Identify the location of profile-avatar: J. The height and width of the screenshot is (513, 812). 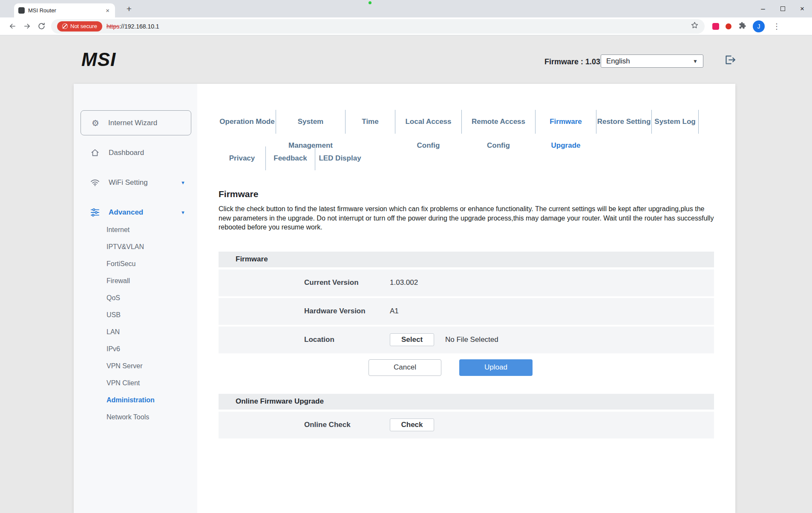
(759, 26).